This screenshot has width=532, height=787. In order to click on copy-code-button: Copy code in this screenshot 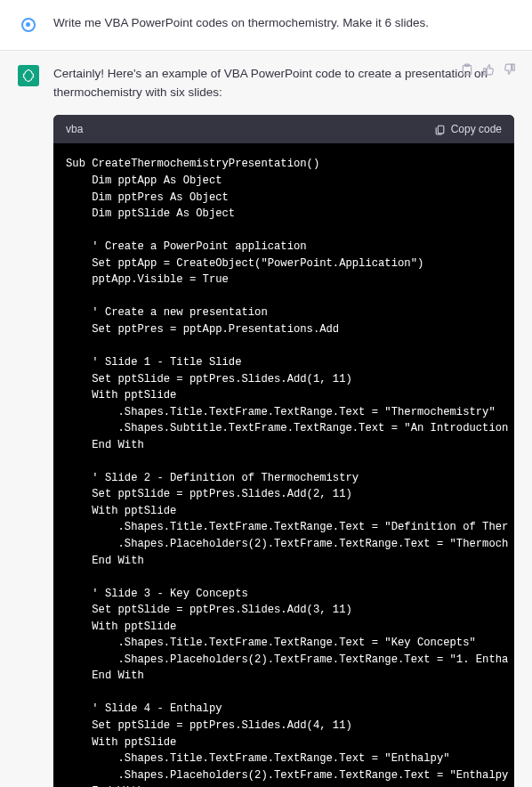, I will do `click(468, 130)`.